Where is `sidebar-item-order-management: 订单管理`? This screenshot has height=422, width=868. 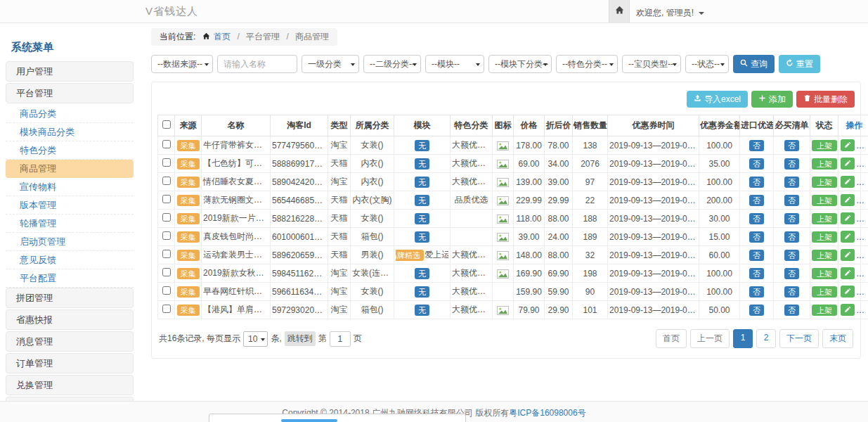 sidebar-item-order-management: 订单管理 is located at coordinates (70, 363).